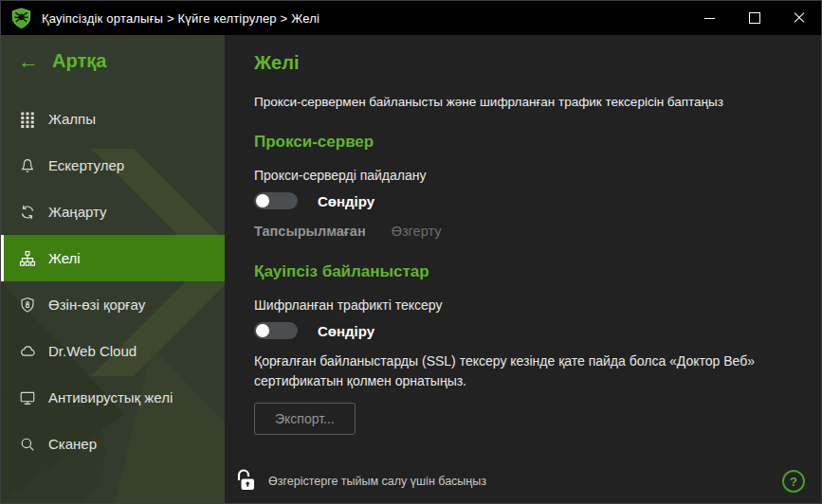 This screenshot has width=822, height=504. I want to click on monitor-icon, so click(27, 398).